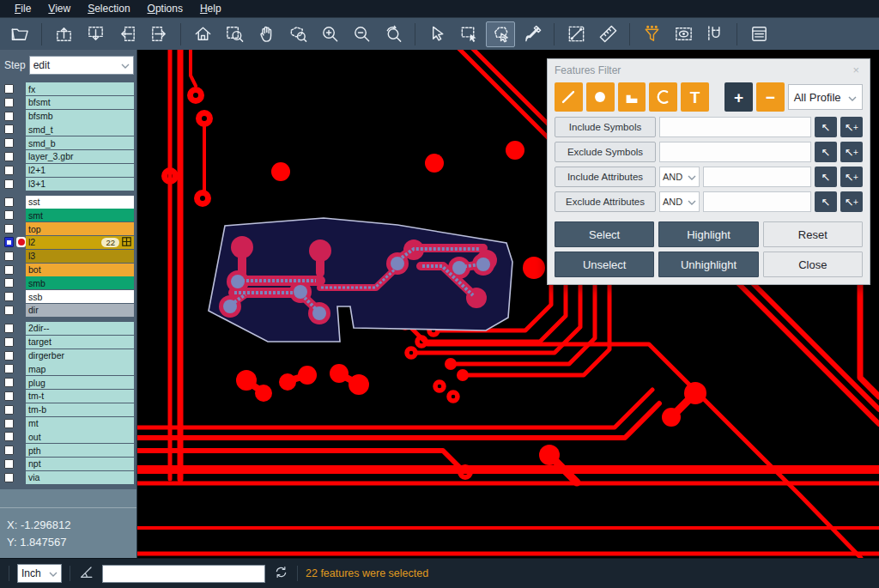  Describe the element at coordinates (298, 34) in the screenshot. I see `zoom-object-button` at that location.